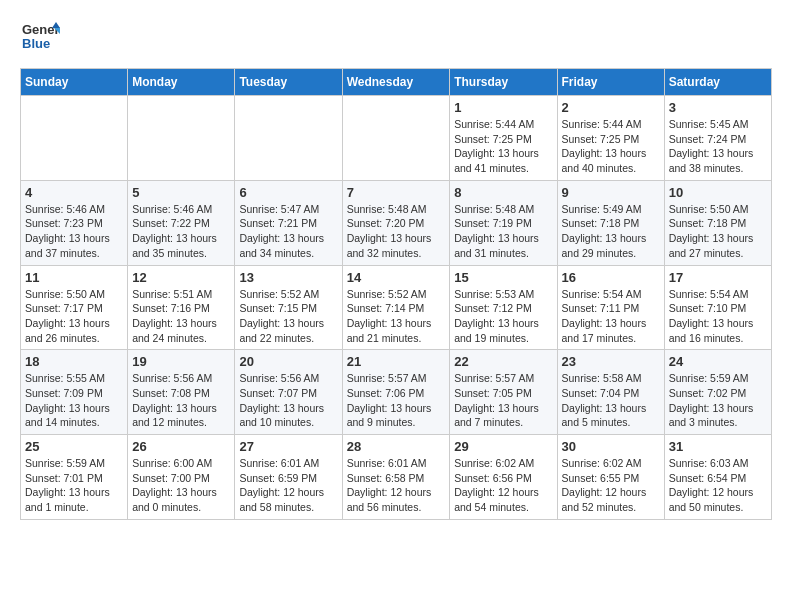  I want to click on day-number: 24, so click(718, 362).